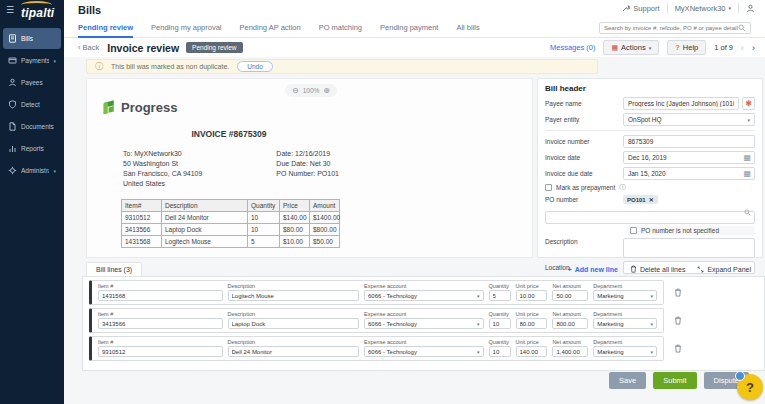  Describe the element at coordinates (686, 48) in the screenshot. I see `help-button: ? Help` at that location.